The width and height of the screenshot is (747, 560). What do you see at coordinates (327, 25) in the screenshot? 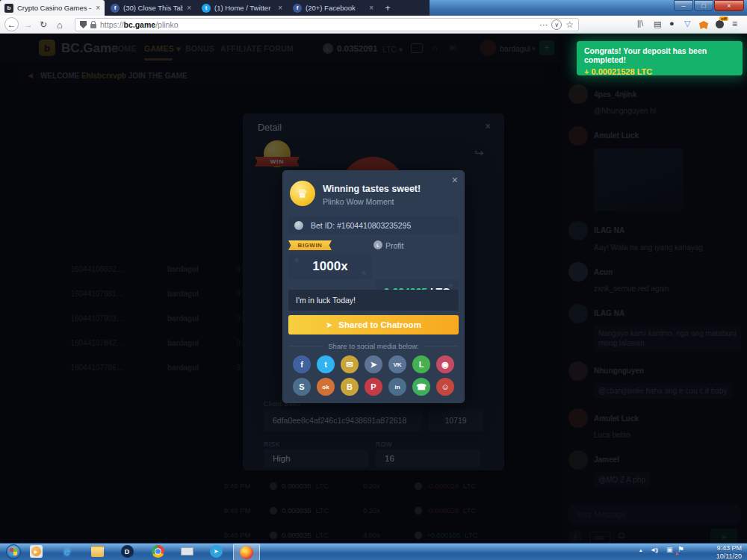
I see `url-bar: https://bc.game/plinko ⋯ ∨ ☆` at bounding box center [327, 25].